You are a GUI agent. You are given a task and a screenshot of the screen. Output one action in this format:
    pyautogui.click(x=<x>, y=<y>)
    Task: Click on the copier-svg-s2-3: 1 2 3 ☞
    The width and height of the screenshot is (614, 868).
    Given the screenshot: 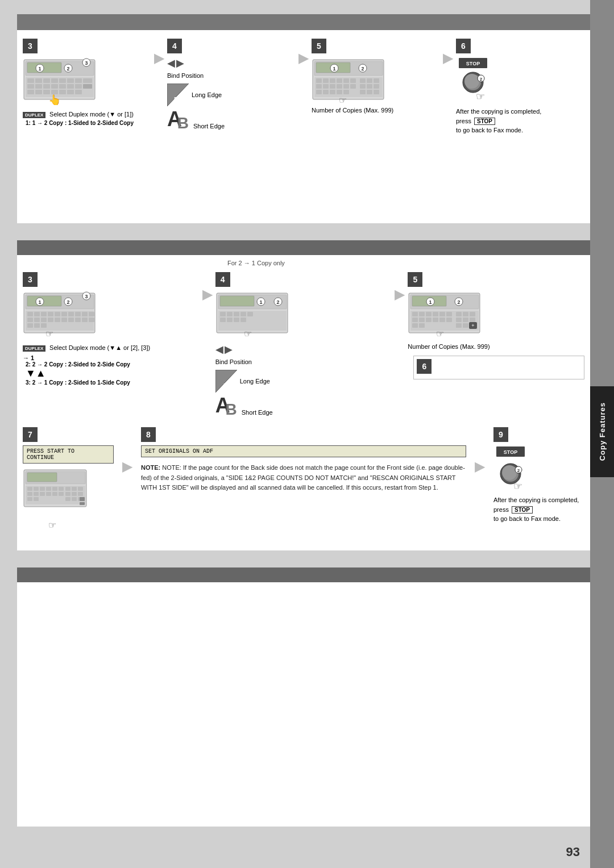 What is the action you would take?
    pyautogui.click(x=60, y=315)
    